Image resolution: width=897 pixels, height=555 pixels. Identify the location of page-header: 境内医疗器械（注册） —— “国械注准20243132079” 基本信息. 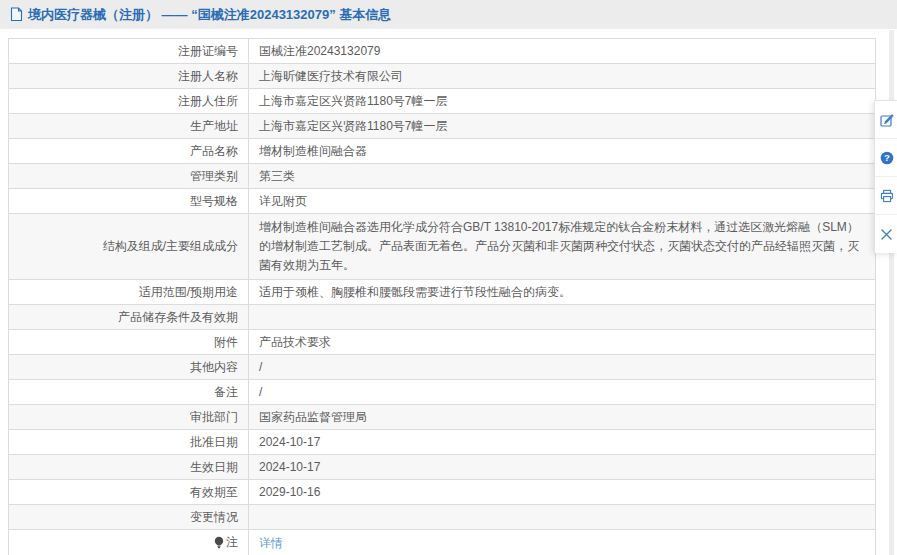
(448, 14).